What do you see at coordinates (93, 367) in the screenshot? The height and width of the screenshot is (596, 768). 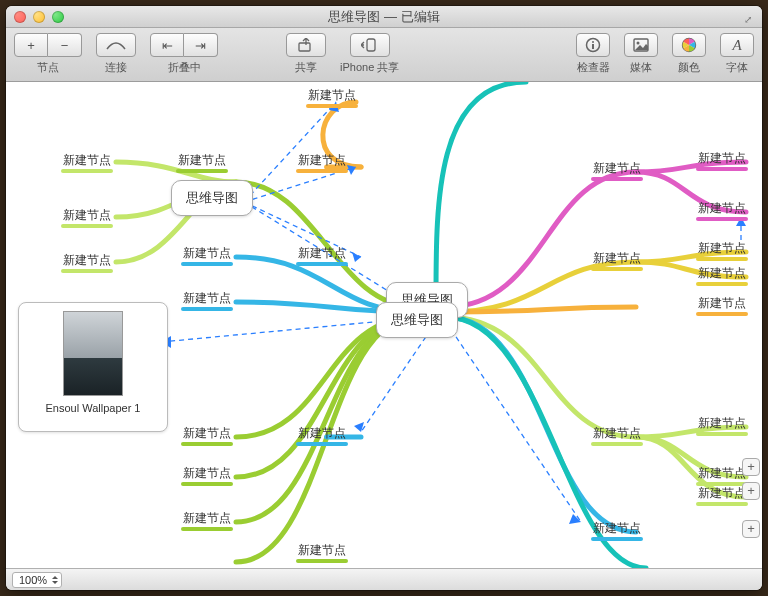 I see `image-node: Ensoul Wallpaper 1` at bounding box center [93, 367].